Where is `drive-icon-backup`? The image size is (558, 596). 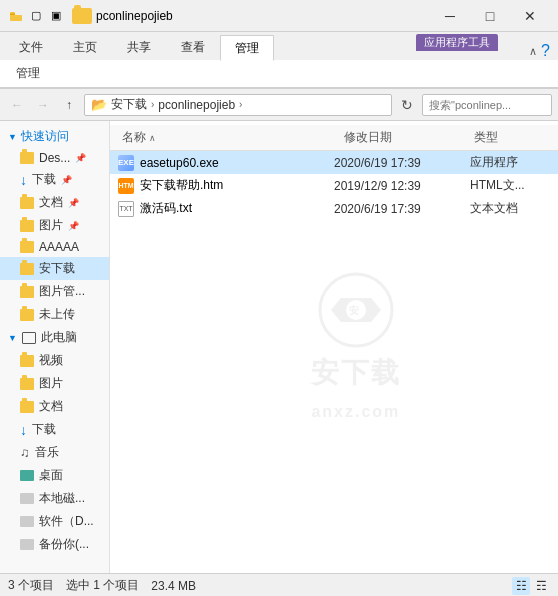
drive-icon-backup is located at coordinates (27, 544).